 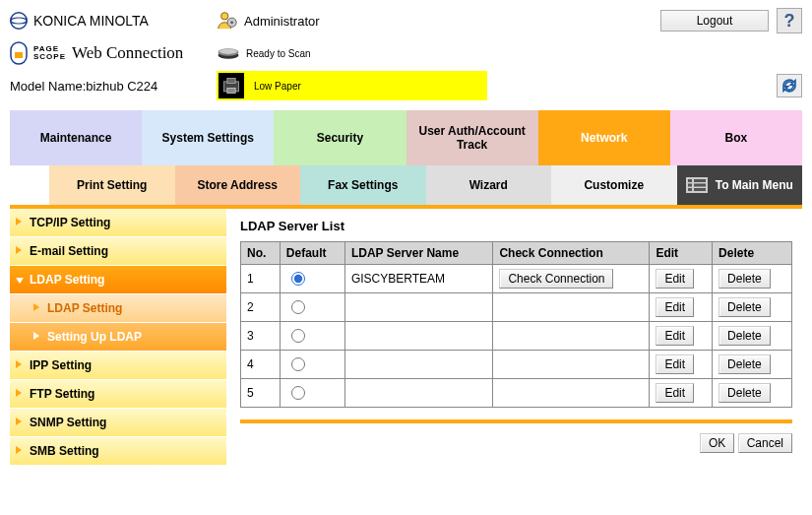 I want to click on cancel-button: Cancel, so click(x=766, y=443).